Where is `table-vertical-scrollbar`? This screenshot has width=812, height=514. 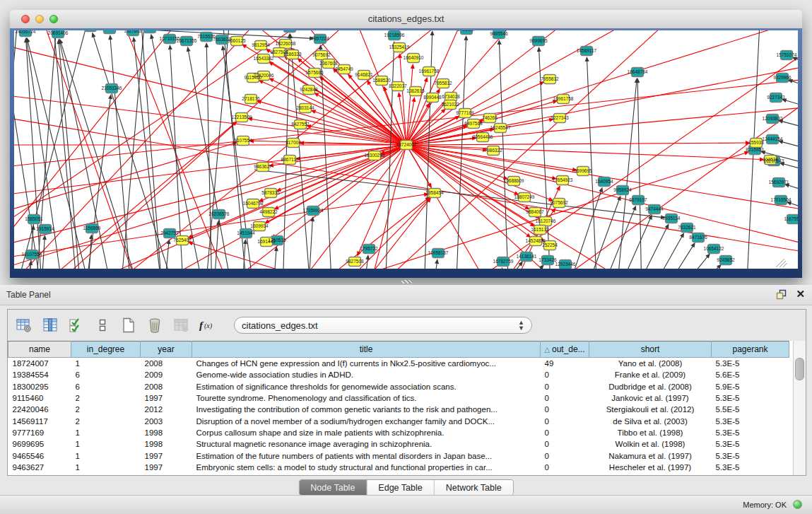
table-vertical-scrollbar is located at coordinates (799, 408).